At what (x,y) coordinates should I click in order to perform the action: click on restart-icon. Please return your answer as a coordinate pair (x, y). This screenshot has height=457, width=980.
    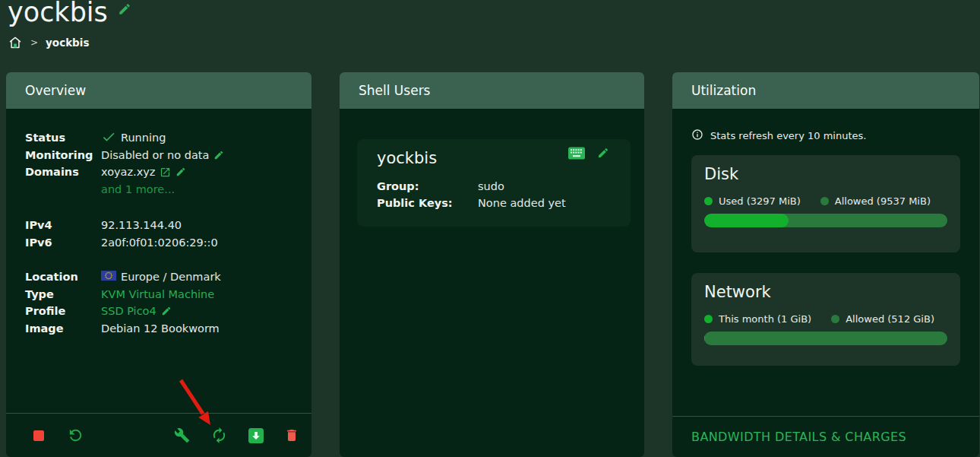
    Looking at the image, I should click on (76, 435).